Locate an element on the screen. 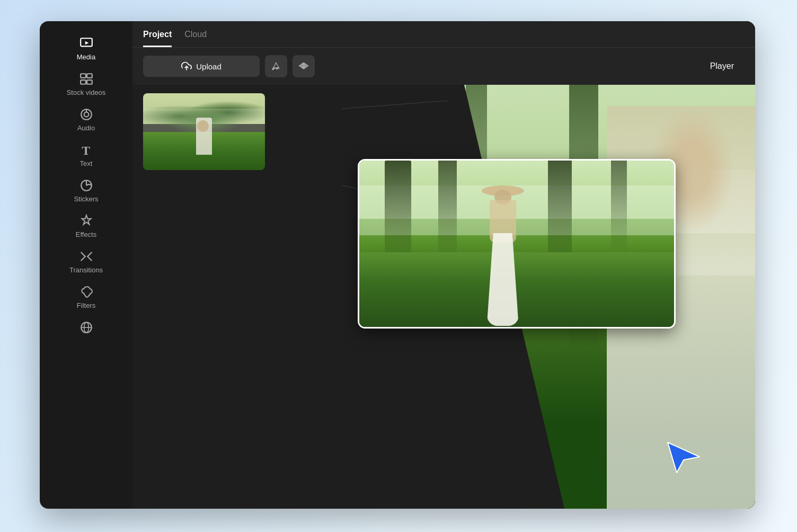 The width and height of the screenshot is (797, 532). sidebar: Media Stock videos is located at coordinates (86, 265).